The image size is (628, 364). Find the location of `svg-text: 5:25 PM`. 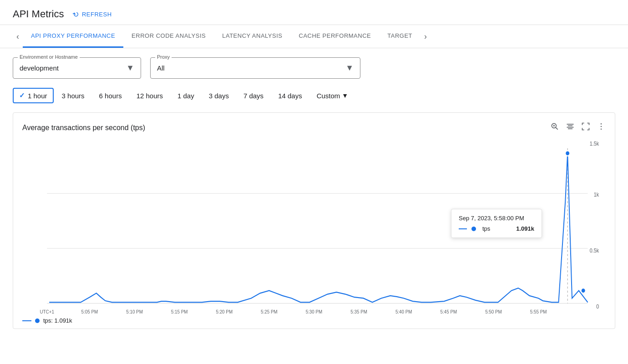

svg-text: 5:25 PM is located at coordinates (269, 311).